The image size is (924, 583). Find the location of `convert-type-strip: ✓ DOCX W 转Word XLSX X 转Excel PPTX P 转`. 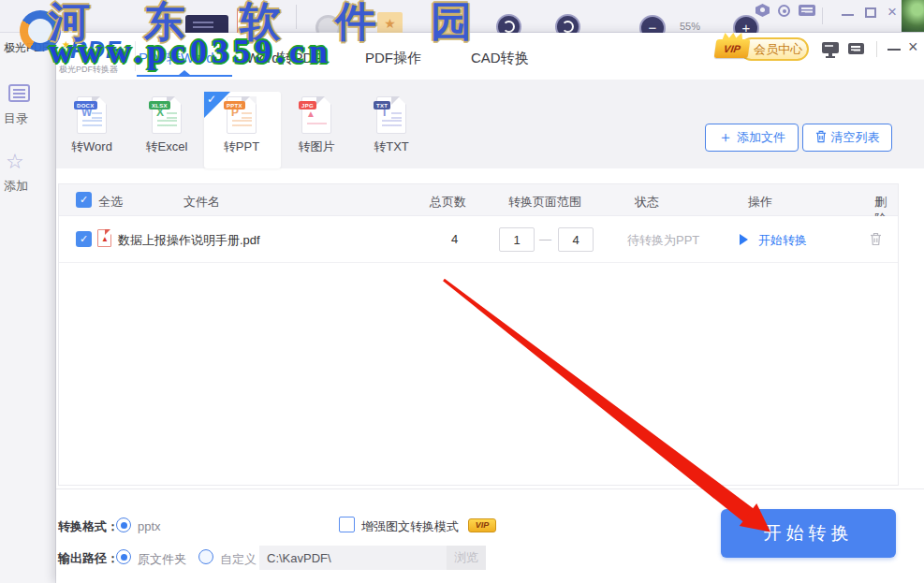

convert-type-strip: ✓ DOCX W 转Word XLSX X 转Excel PPTX P 转 is located at coordinates (491, 124).